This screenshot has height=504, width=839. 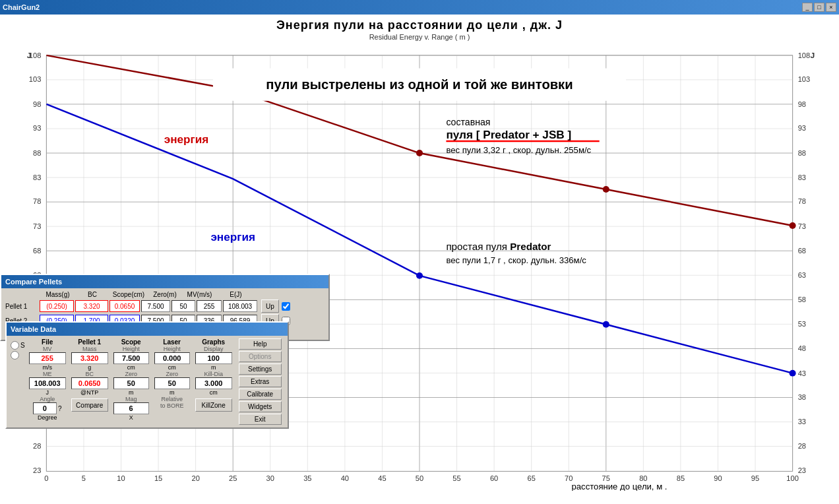 I want to click on svg-text: 65, so click(x=532, y=478).